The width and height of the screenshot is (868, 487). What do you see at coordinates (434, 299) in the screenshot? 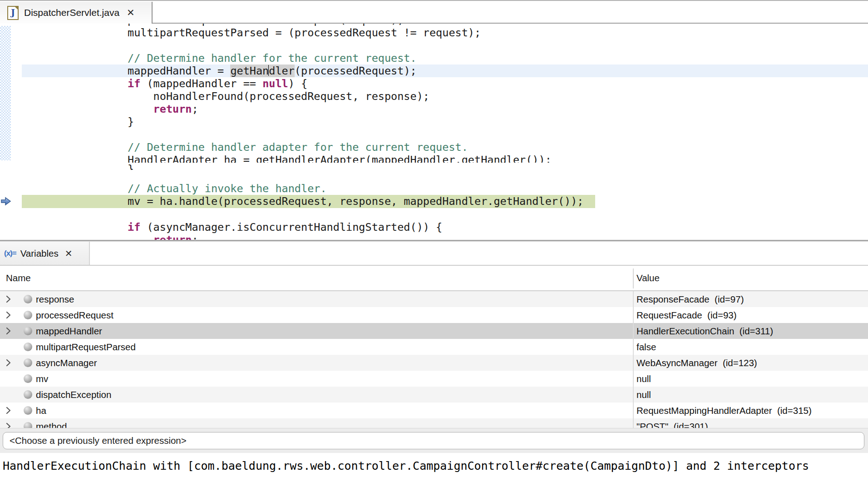
I see `variable-row-response: responseResponseFacade (id=97)` at bounding box center [434, 299].